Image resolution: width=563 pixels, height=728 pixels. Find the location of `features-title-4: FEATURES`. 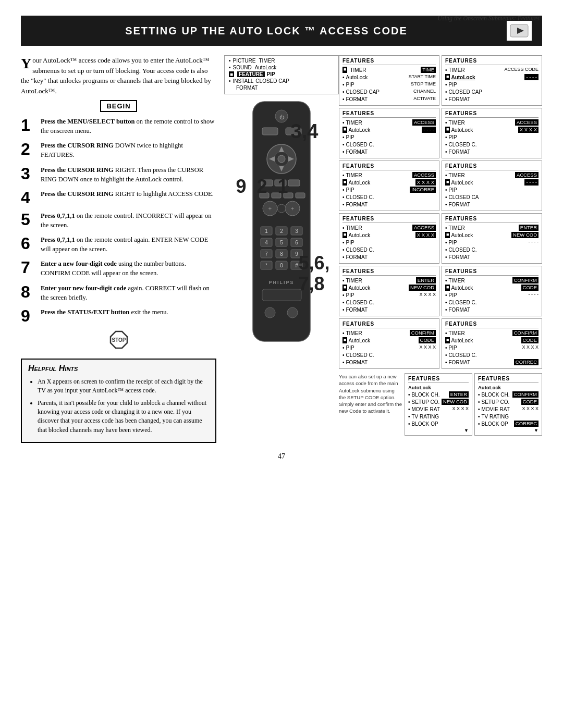

features-title-4: FEATURES is located at coordinates (492, 114).